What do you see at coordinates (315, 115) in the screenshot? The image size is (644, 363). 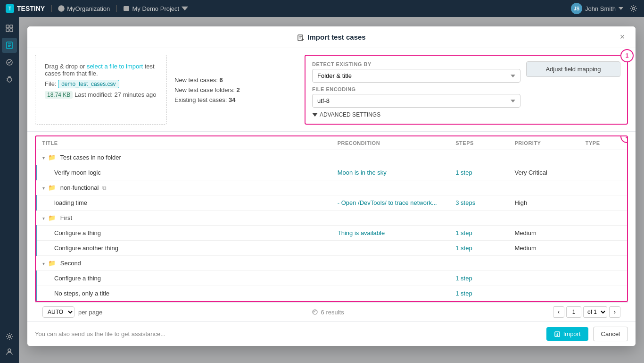 I see `advanced-chevron-icon` at bounding box center [315, 115].